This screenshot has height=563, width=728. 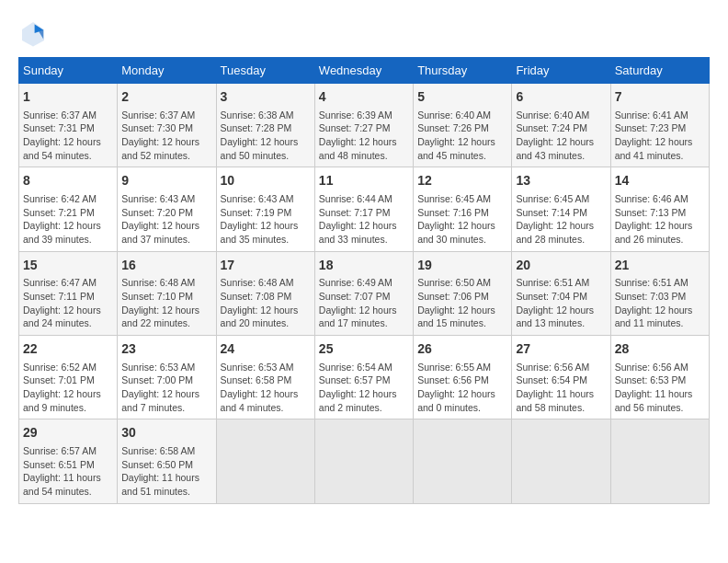 What do you see at coordinates (265, 293) in the screenshot?
I see `calendar-day-17: 17Sunrise: 6:48 AMSunset: 7:08 PMDayligh…` at bounding box center [265, 293].